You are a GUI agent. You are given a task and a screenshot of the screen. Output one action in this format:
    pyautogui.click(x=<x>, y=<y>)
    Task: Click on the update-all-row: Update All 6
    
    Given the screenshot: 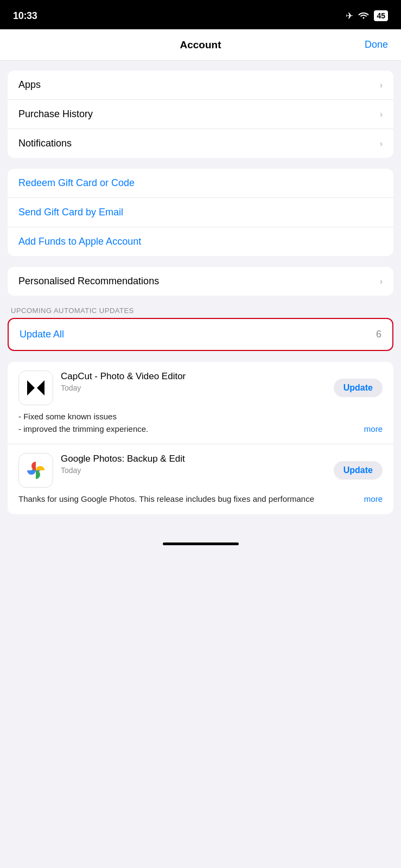 What is the action you would take?
    pyautogui.click(x=201, y=334)
    